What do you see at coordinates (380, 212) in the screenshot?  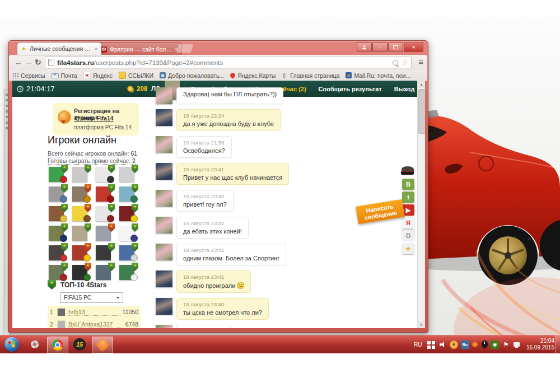 I see `write-message-ribbon: Написатьсообщение` at bounding box center [380, 212].